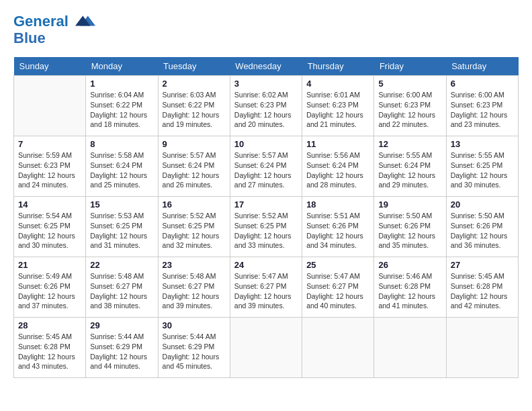 The height and width of the screenshot is (411, 532). Describe the element at coordinates (339, 167) in the screenshot. I see `calendar-cell: 11Sunrise: 5:56 AMSunset: 6:24 PMDayligh…` at that location.